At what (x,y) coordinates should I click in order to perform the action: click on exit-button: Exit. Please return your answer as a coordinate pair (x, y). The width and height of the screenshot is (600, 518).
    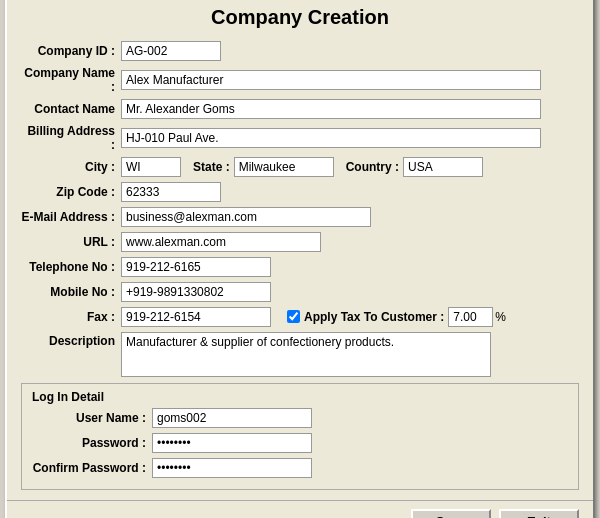
    Looking at the image, I should click on (539, 514).